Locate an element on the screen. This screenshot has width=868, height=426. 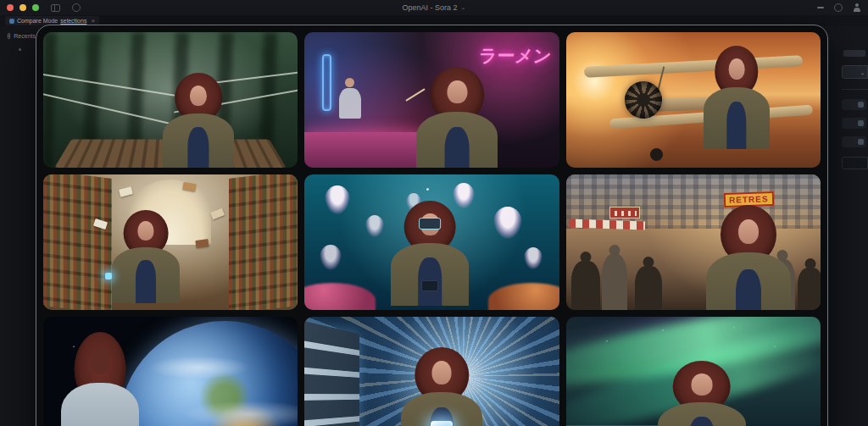
gallery-tile-earth-space is located at coordinates (170, 371).